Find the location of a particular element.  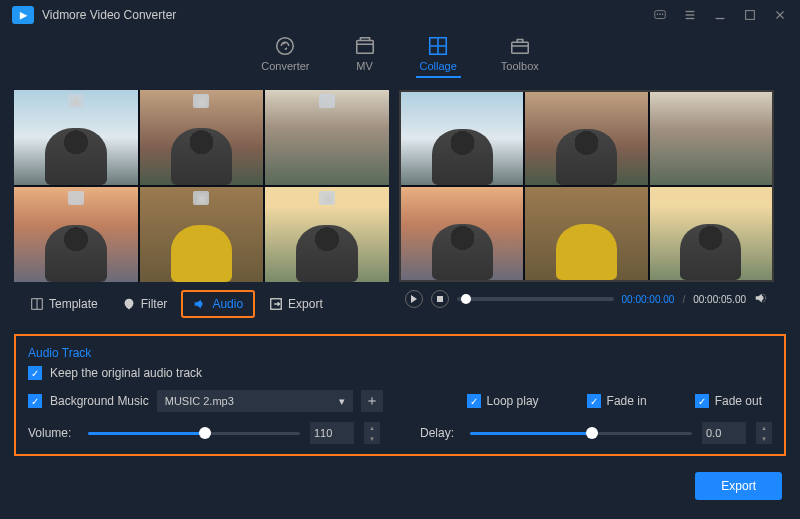

audio-section-title: Audio Track is located at coordinates (400, 353).